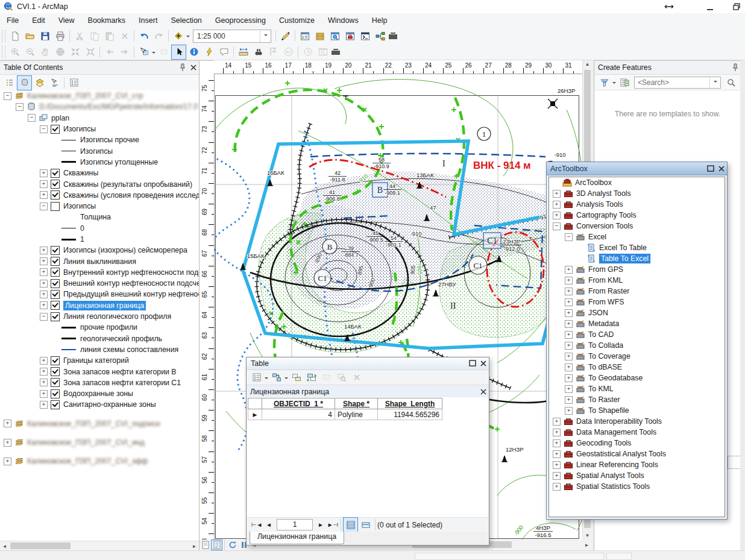 The width and height of the screenshot is (745, 560). Describe the element at coordinates (731, 82) in the screenshot. I see `search-icon` at that location.